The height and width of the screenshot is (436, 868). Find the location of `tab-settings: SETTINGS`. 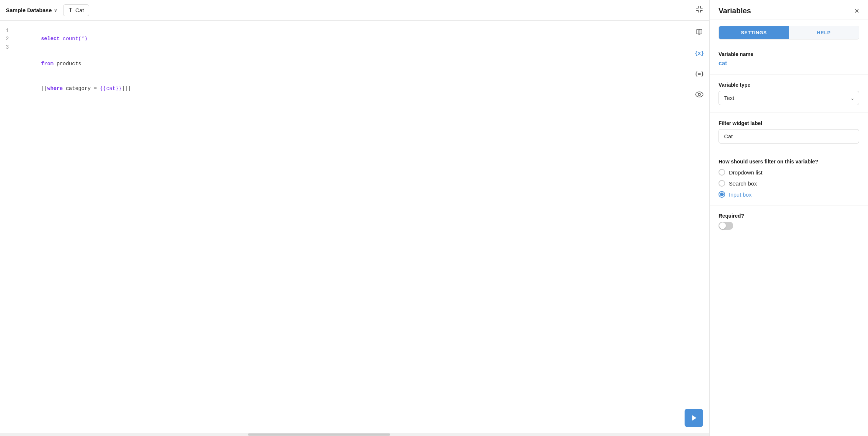

tab-settings: SETTINGS is located at coordinates (754, 32).